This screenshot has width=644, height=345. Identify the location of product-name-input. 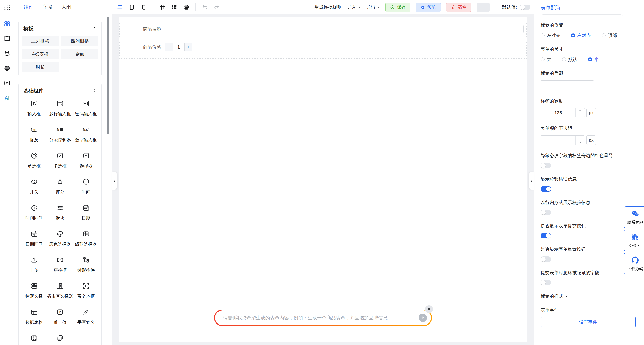
(344, 29).